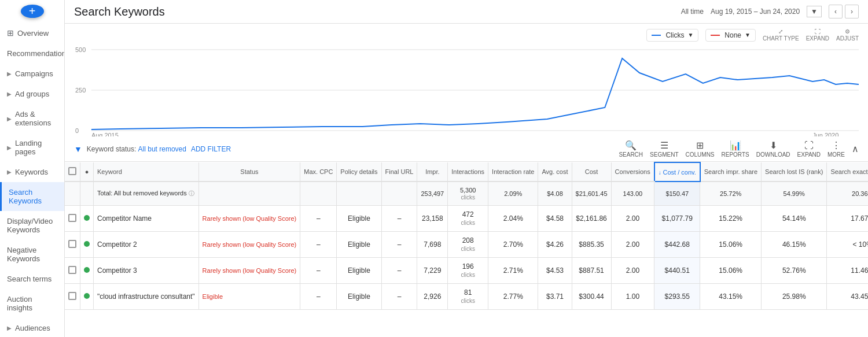 This screenshot has height=337, width=868. Describe the element at coordinates (852, 12) in the screenshot. I see `next-arrow-button: ›` at that location.